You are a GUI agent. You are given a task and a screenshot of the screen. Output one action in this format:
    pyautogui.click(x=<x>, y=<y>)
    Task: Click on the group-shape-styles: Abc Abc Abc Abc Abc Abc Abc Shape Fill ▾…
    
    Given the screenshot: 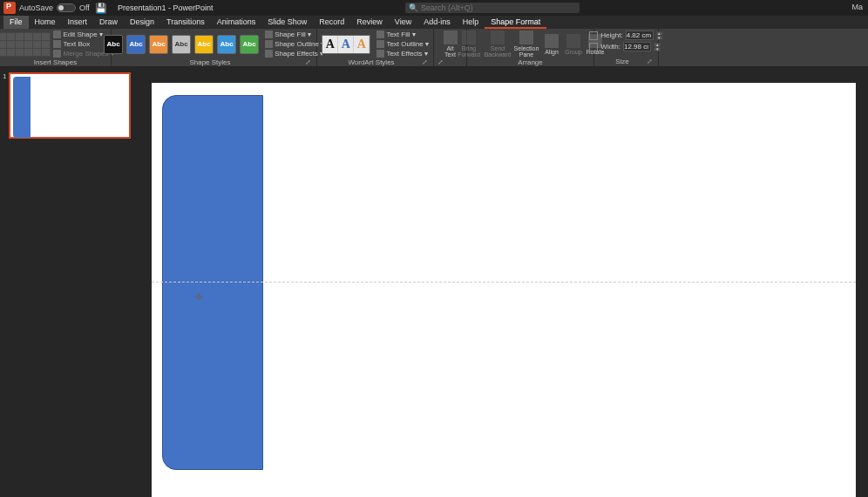 What is the action you would take?
    pyautogui.click(x=214, y=47)
    